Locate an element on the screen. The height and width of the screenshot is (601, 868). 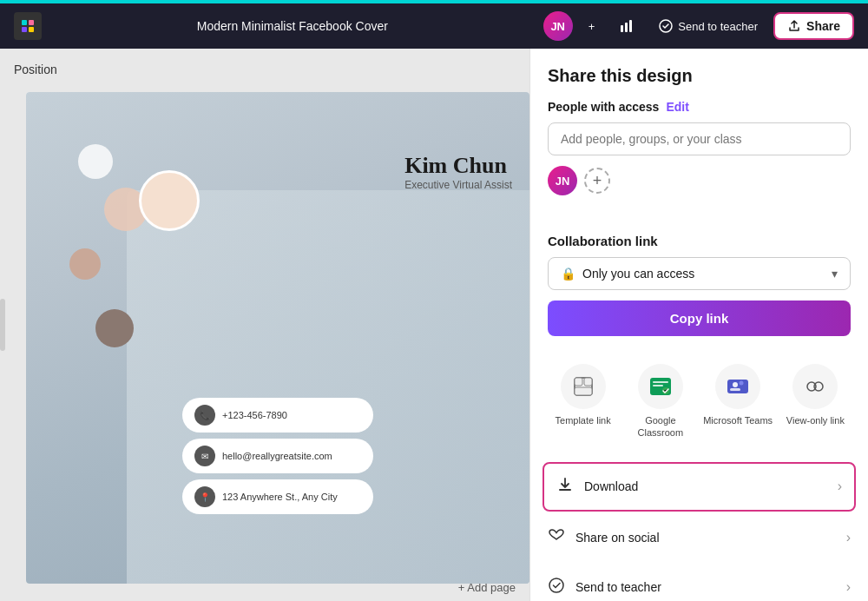
email-text: hello@reallygreatsite.com is located at coordinates (278, 456).